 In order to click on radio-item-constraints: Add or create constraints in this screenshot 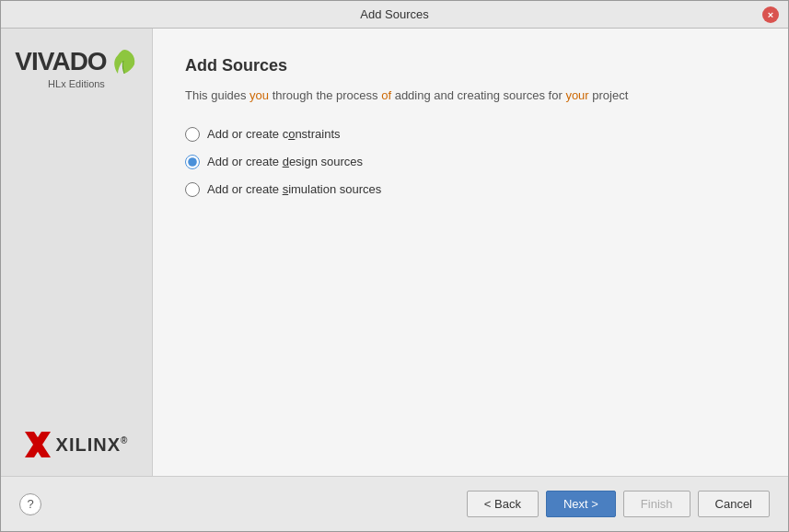, I will do `click(470, 134)`.